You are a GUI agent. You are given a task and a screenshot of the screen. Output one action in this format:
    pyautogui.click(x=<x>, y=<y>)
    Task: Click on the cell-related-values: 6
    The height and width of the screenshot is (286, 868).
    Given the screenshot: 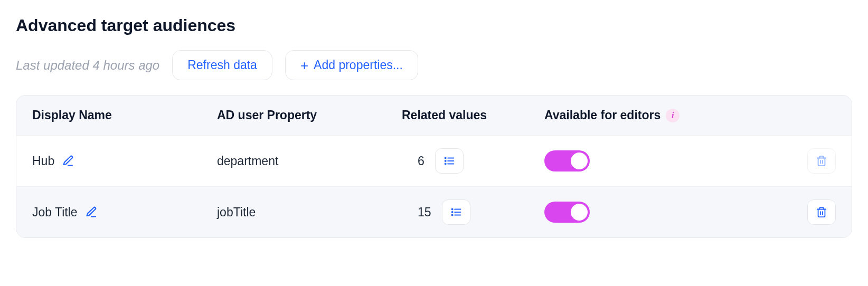 What is the action you would take?
    pyautogui.click(x=473, y=161)
    